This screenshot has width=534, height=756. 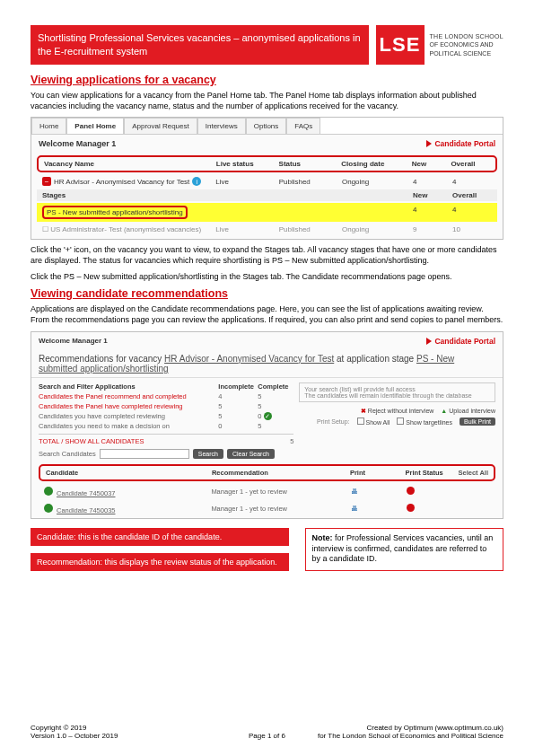 I want to click on page-header: Shortlisting Professional Services vacan…, so click(x=267, y=45).